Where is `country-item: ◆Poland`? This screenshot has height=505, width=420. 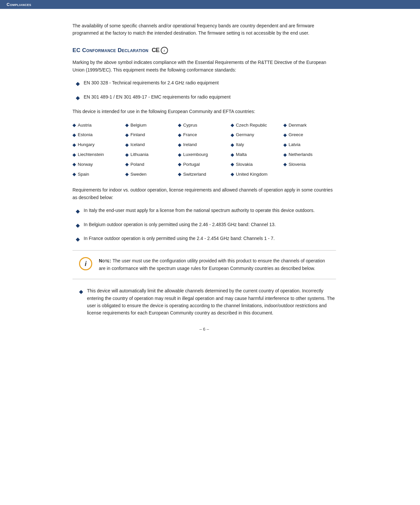 country-item: ◆Poland is located at coordinates (152, 164).